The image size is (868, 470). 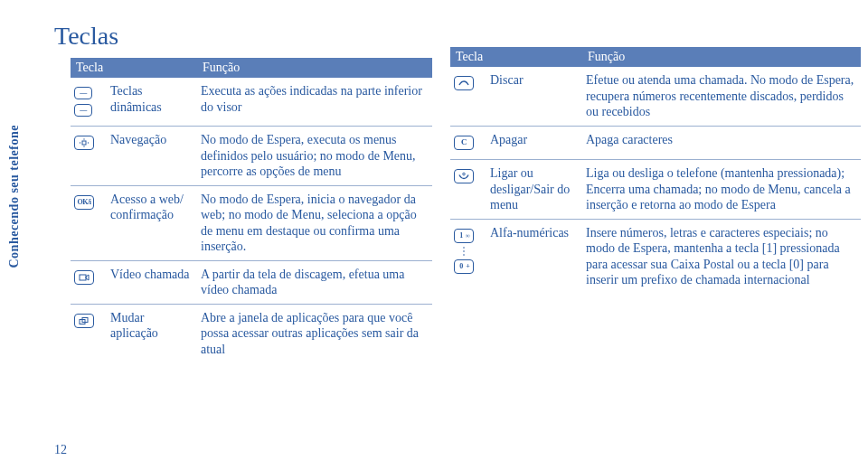 What do you see at coordinates (315, 102) in the screenshot?
I see `key-function: Executa as ações indicadas na parte infe…` at bounding box center [315, 102].